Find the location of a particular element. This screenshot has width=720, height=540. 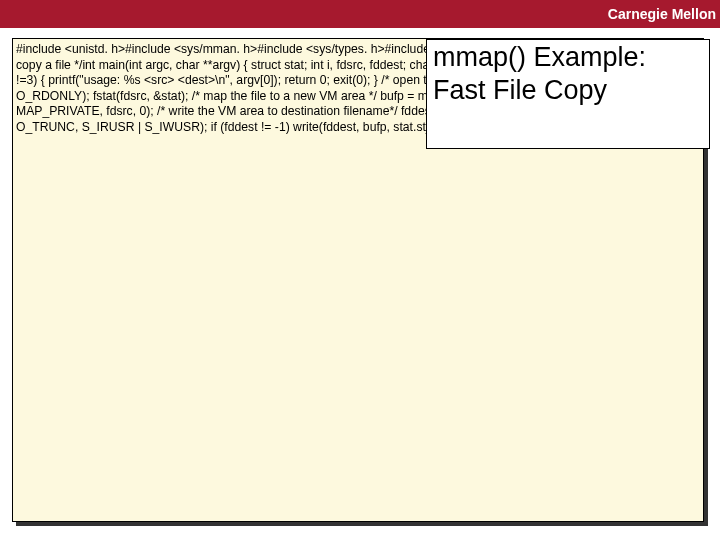

slide-title: mmap() Example: Fast File Copy is located at coordinates (568, 94).